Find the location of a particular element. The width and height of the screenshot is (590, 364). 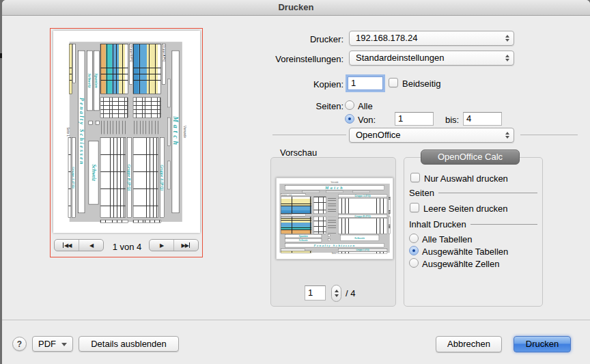

only-selection-checkbox is located at coordinates (415, 178).